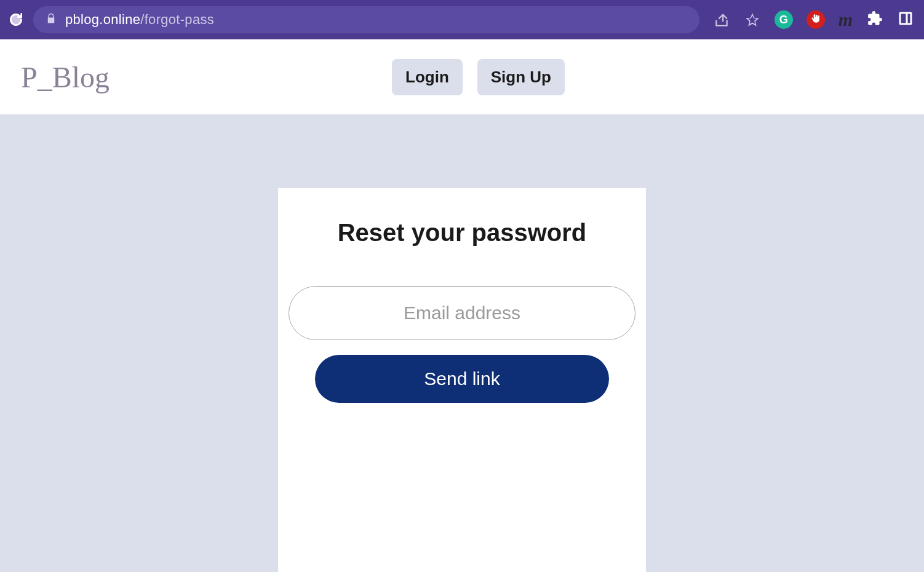  Describe the element at coordinates (462, 20) in the screenshot. I see `browser-chrome-bar: pblog.online/forgot-pass G m` at that location.